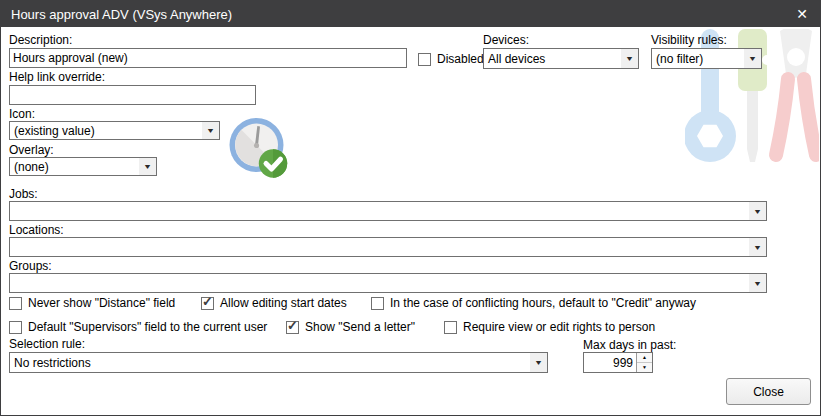  Describe the element at coordinates (32, 150) in the screenshot. I see `overlay-label: Overlay:` at that location.